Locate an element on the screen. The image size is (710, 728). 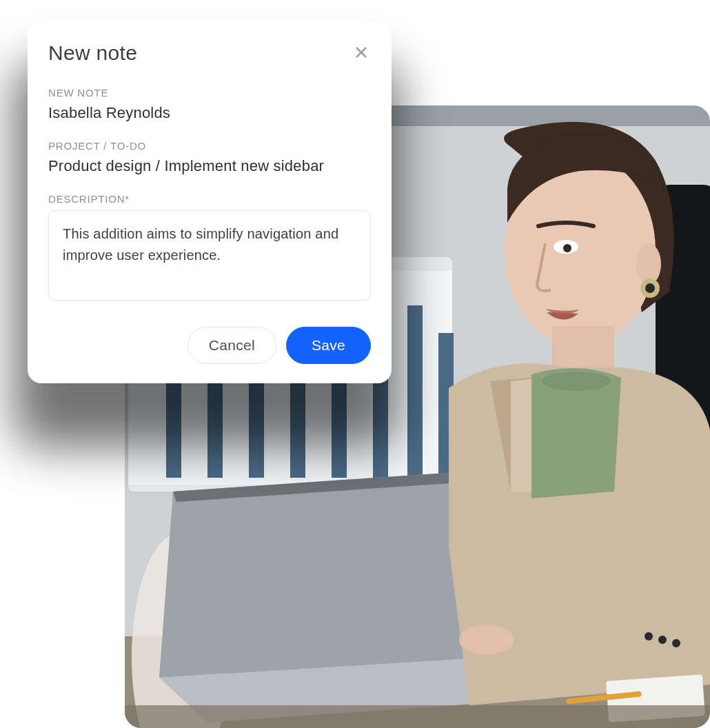
description-textarea is located at coordinates (210, 255).